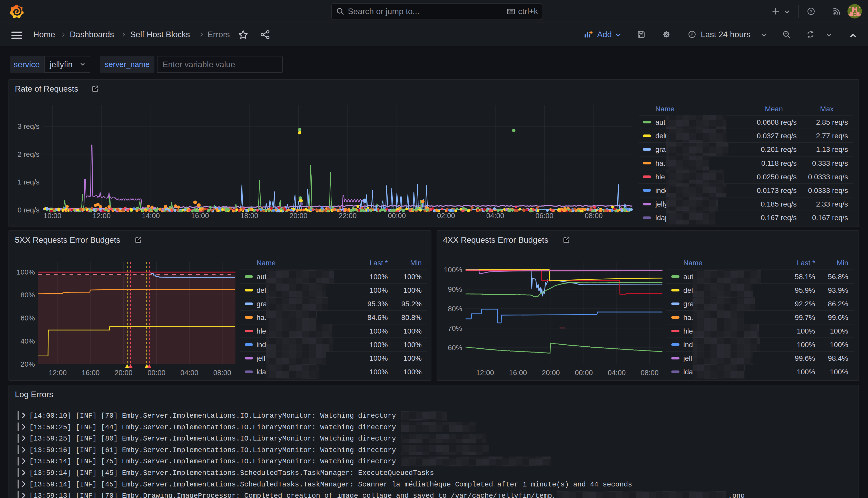 This screenshot has width=868, height=498. I want to click on svg-text: 40%, so click(28, 341).